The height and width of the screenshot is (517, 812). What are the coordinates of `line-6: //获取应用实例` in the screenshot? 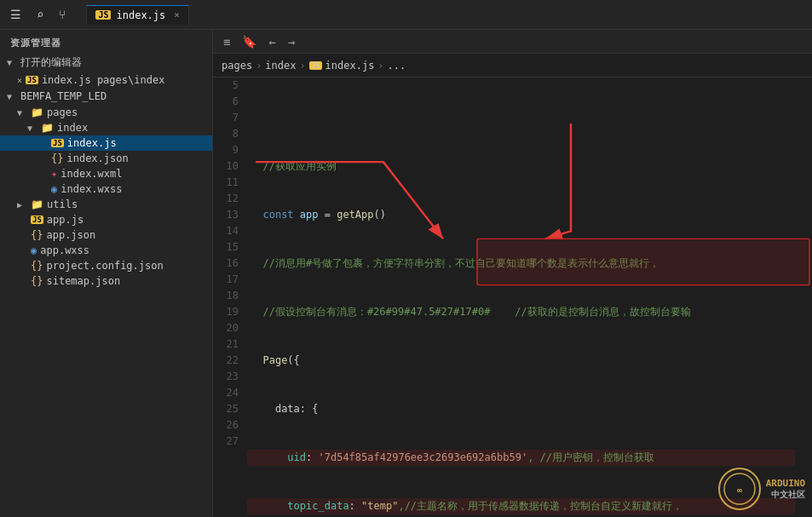 It's located at (521, 167).